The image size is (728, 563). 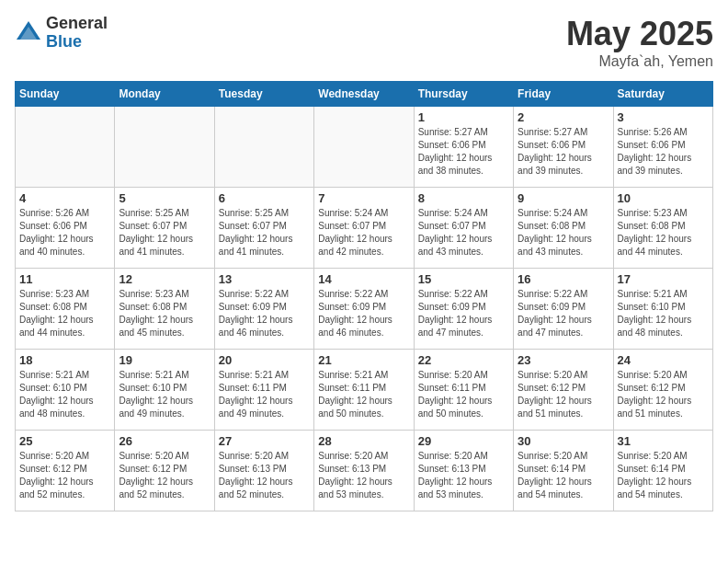 What do you see at coordinates (165, 228) in the screenshot?
I see `calendar-day-cell: 5Sunrise: 5:25 AM Sunset: 6:07 PM Daylig…` at bounding box center [165, 228].